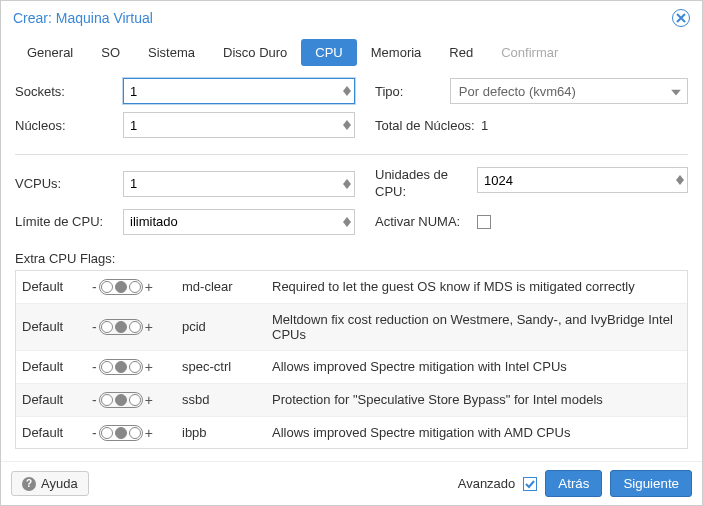  What do you see at coordinates (396, 52) in the screenshot?
I see `tab-memoria: Memoria` at bounding box center [396, 52].